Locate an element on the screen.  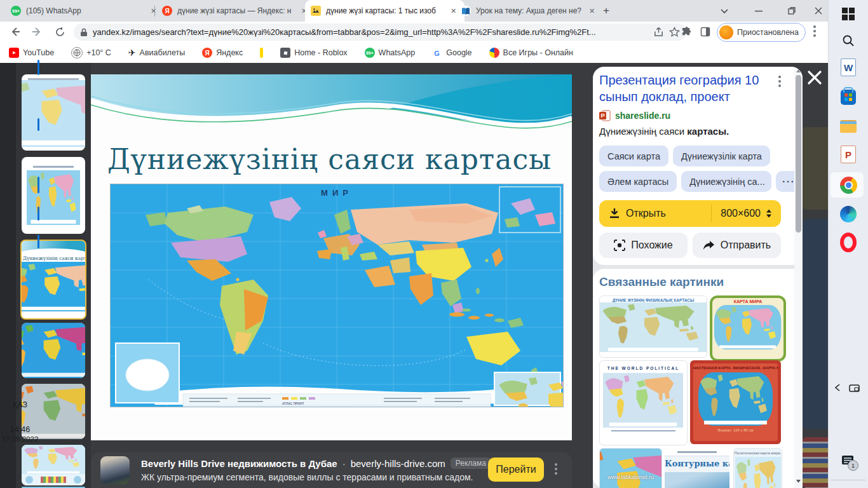
extensions-puzzle-icon is located at coordinates (686, 32).